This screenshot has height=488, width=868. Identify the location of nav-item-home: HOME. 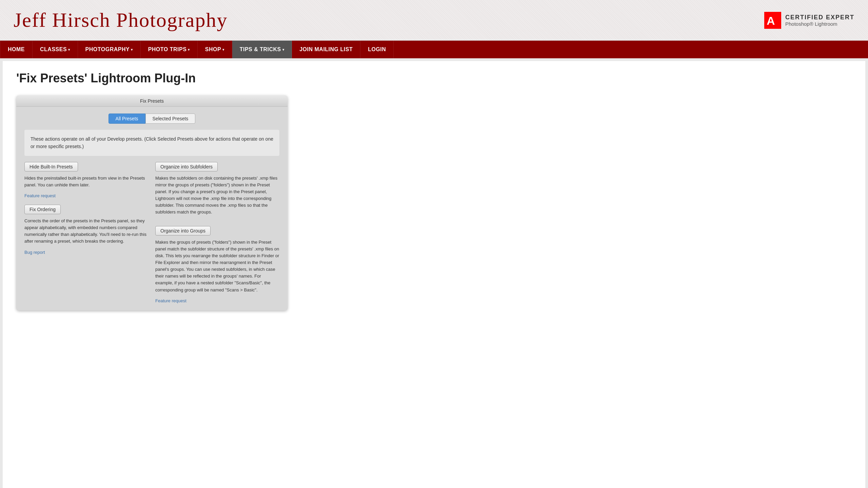
(16, 49).